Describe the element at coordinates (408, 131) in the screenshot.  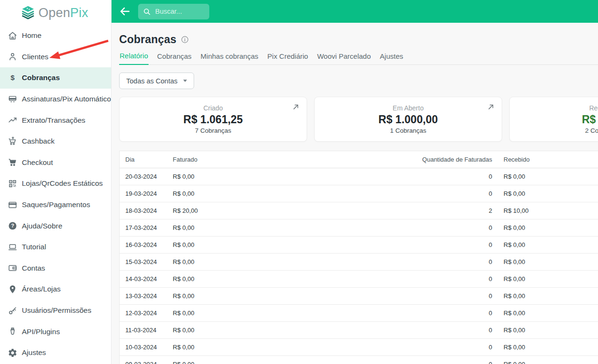
I see `card-count: 1 Cobranças` at that location.